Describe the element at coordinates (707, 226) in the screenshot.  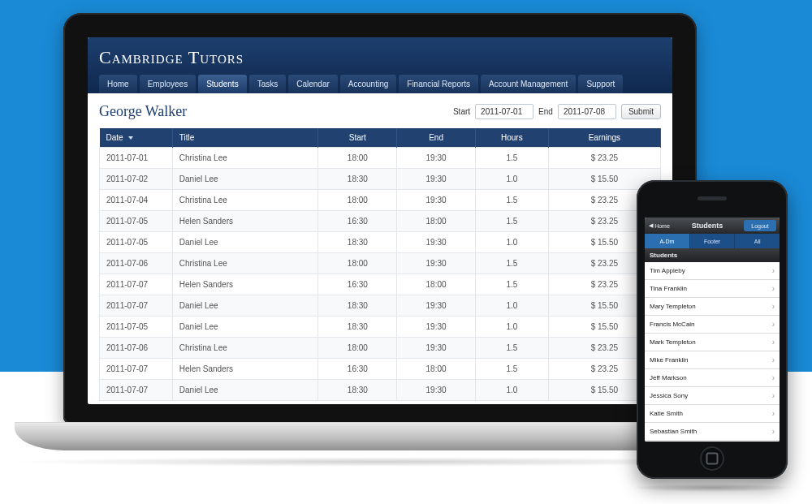
I see `mobile-title: Students` at that location.